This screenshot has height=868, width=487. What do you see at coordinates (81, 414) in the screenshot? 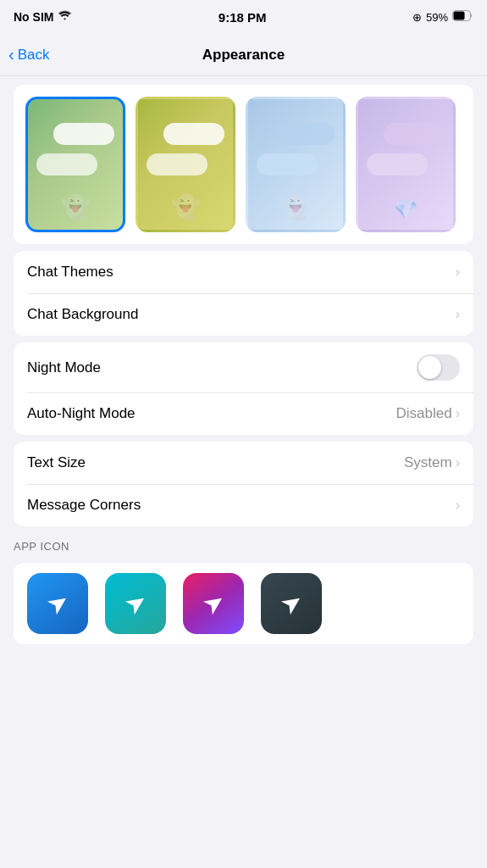
I see `auto-night-mode-label: Auto-Night Mode` at bounding box center [81, 414].